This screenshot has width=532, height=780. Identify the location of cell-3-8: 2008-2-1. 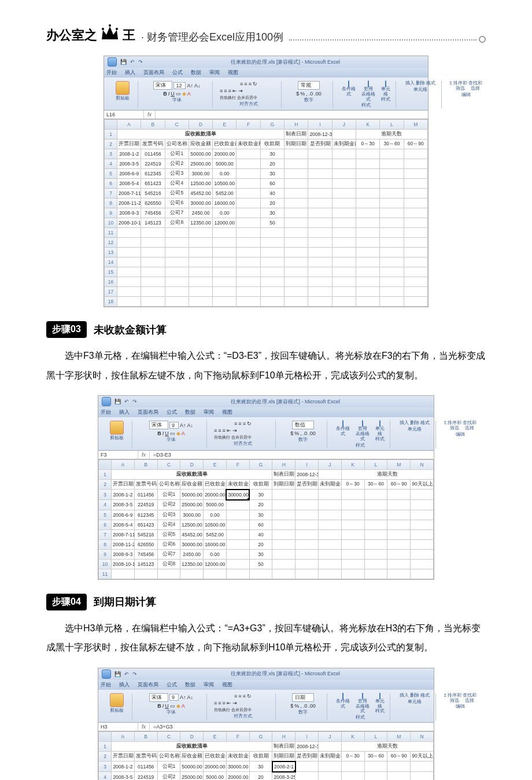
(284, 767).